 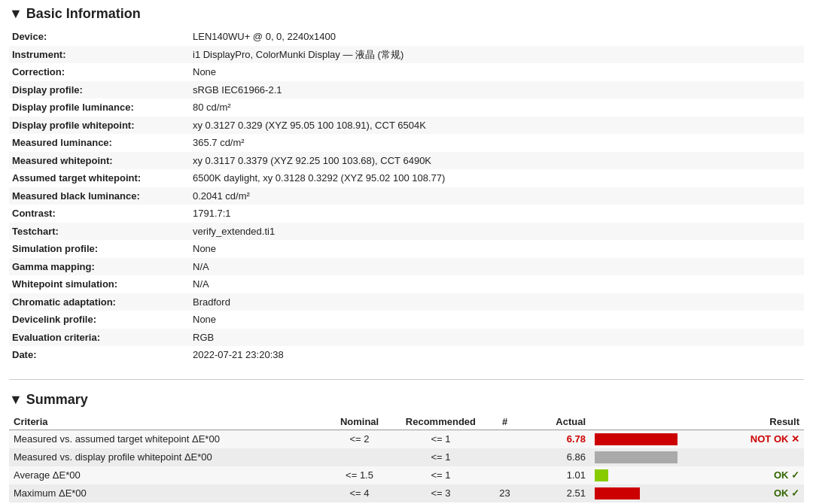 What do you see at coordinates (406, 457) in the screenshot?
I see `summary-row: Measured vs. display profile whitepoint …` at bounding box center [406, 457].